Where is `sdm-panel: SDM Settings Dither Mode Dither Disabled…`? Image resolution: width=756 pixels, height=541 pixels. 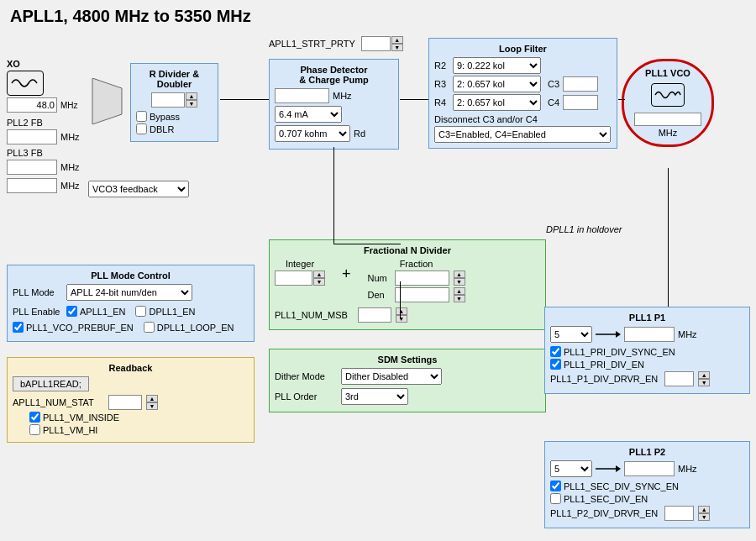 sdm-panel: SDM Settings Dither Mode Dither Disabled… is located at coordinates (407, 381).